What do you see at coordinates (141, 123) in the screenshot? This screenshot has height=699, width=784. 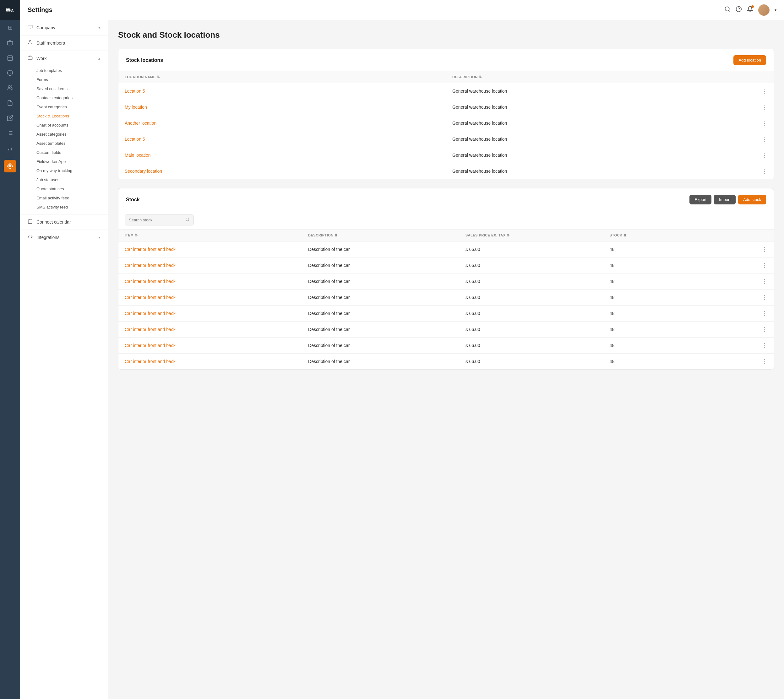 I see `location-name-link: Another location` at bounding box center [141, 123].